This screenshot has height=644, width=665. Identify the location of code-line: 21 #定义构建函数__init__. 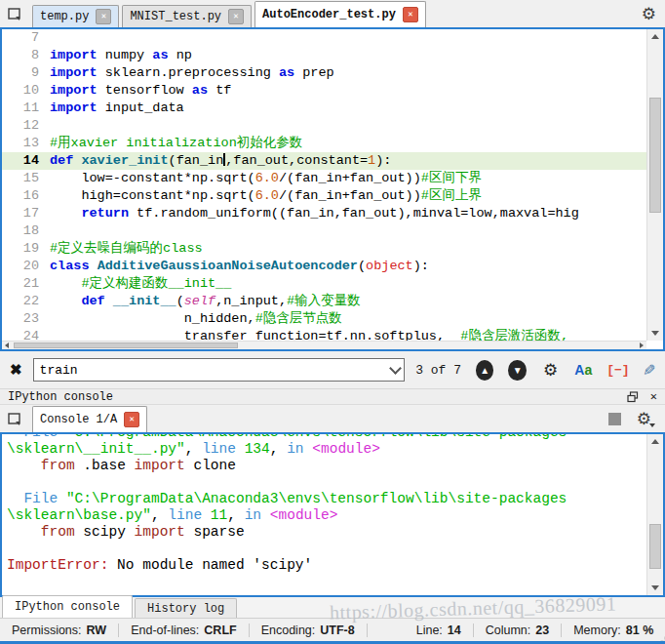
(324, 284).